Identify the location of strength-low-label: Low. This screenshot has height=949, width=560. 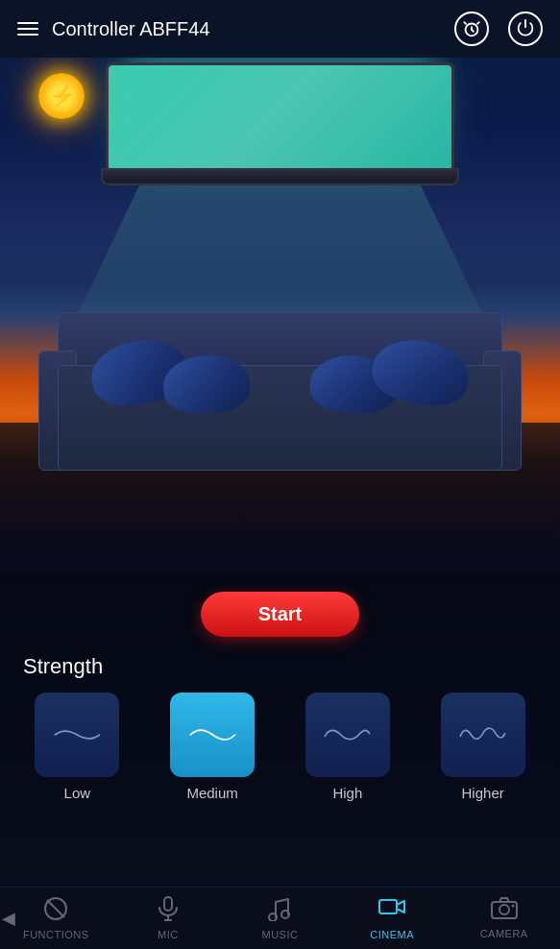
(78, 793).